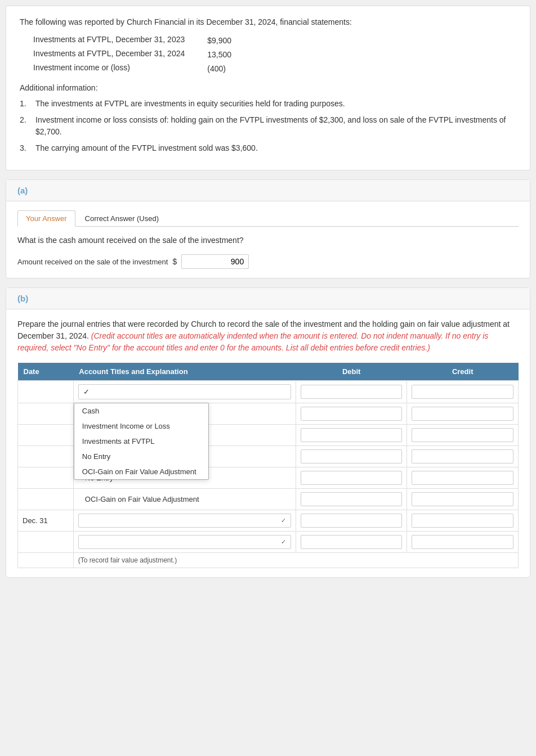 This screenshot has width=536, height=756. What do you see at coordinates (120, 69) in the screenshot?
I see `investment-label: Investment income or (loss)` at bounding box center [120, 69].